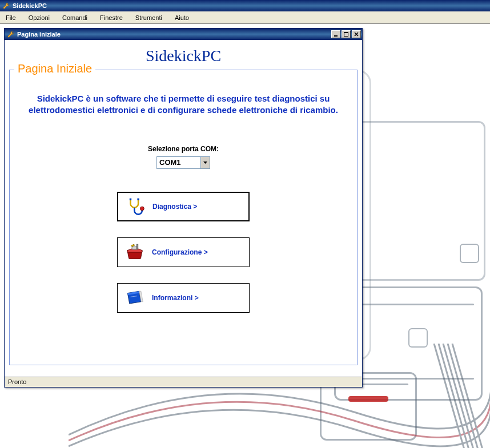 This screenshot has height=448, width=490. Describe the element at coordinates (200, 298) in the screenshot. I see `informazioni-label: Informazioni >` at that location.